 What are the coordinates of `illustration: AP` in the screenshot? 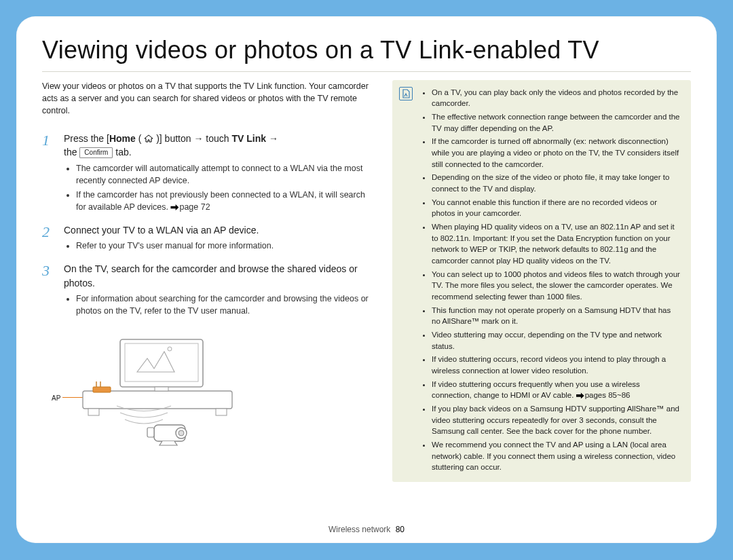 It's located at (164, 389).